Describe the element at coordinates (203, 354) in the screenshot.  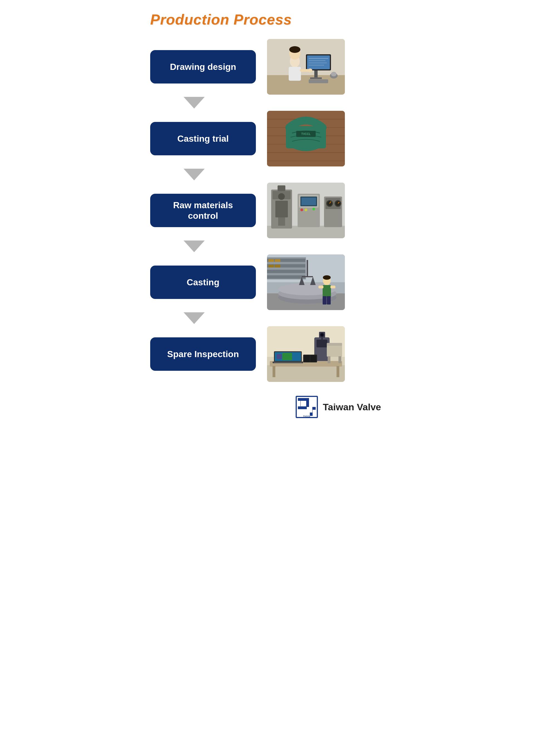
I see `process-box-spare-inspection: Spare Inspection` at that location.